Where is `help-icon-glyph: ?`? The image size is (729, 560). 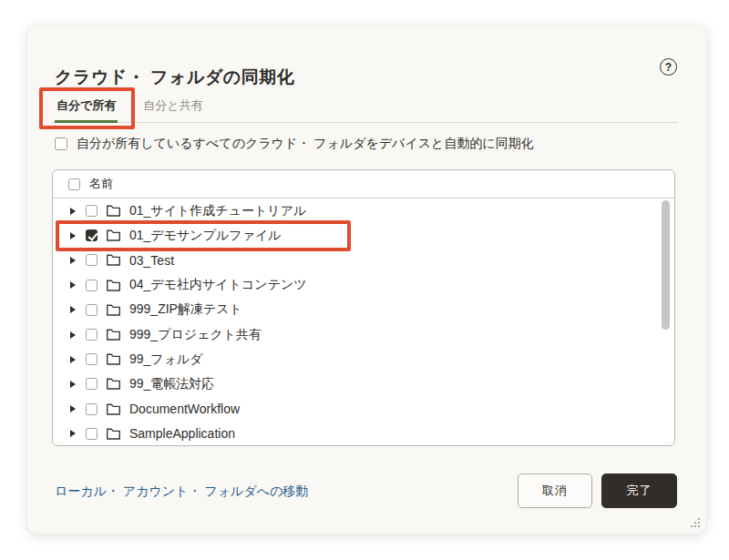
help-icon-glyph: ? is located at coordinates (669, 67).